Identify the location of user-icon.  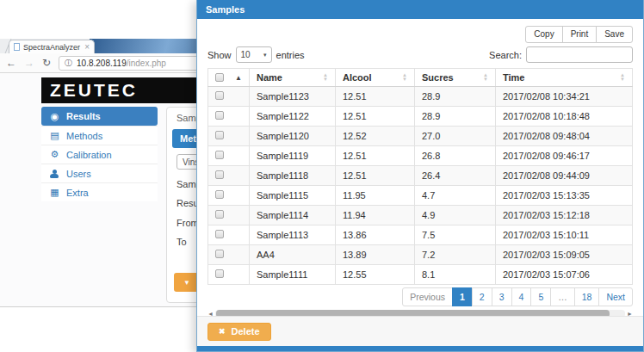
(54, 174).